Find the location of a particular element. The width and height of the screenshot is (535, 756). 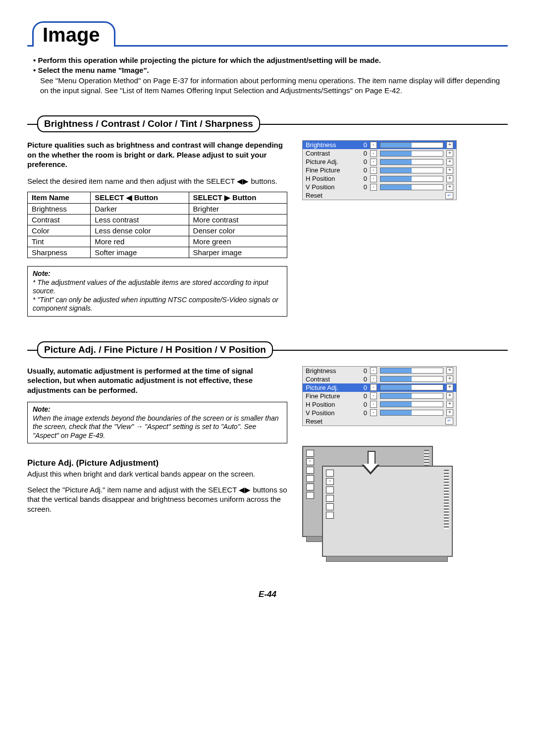

arrow-down-icon is located at coordinates (371, 463).